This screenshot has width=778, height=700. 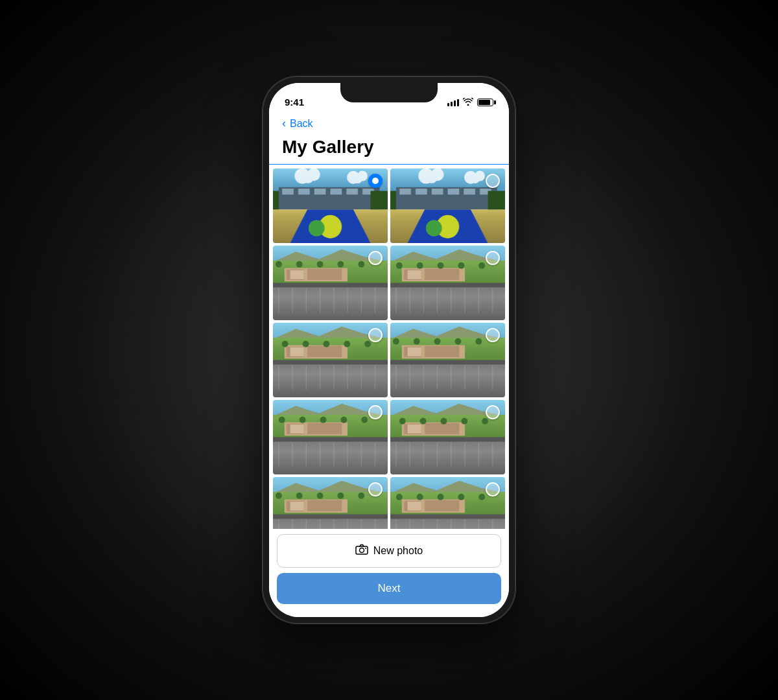 I want to click on page-title: My Gallery, so click(x=389, y=148).